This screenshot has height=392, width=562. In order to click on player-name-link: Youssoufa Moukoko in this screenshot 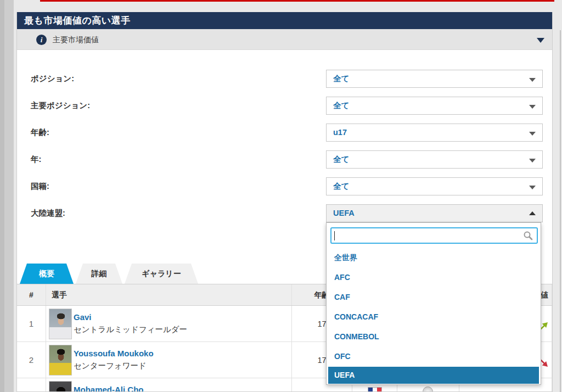, I will do `click(114, 354)`.